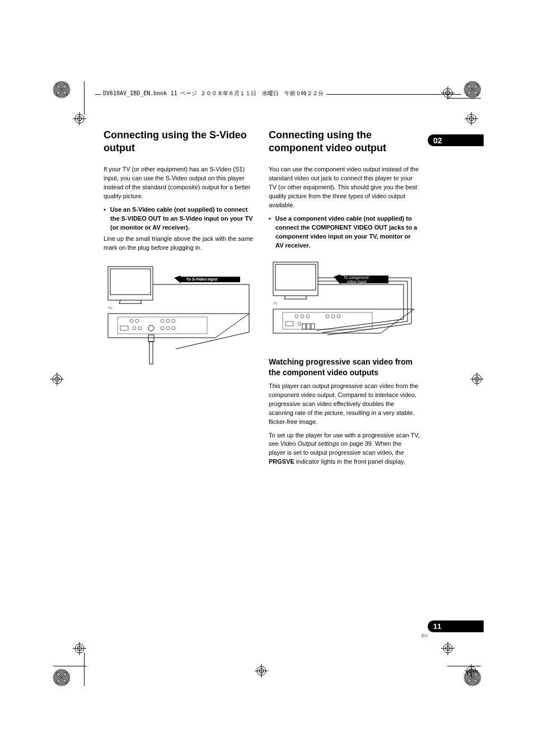 The width and height of the screenshot is (534, 756). Describe the element at coordinates (448, 648) in the screenshot. I see `reg-mark-bot-right` at that location.